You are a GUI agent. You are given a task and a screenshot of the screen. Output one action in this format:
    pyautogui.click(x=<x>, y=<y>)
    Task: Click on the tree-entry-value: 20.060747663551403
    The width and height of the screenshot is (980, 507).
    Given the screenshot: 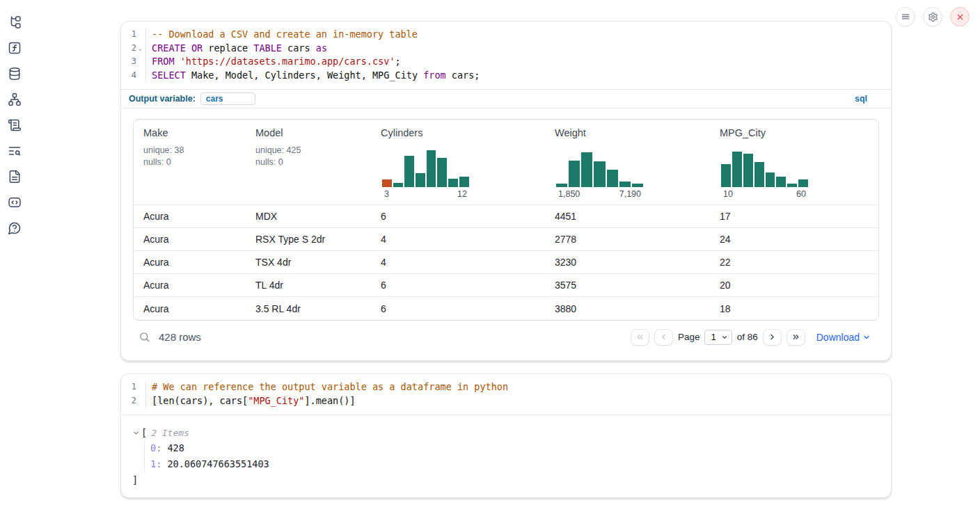 What is the action you would take?
    pyautogui.click(x=215, y=464)
    